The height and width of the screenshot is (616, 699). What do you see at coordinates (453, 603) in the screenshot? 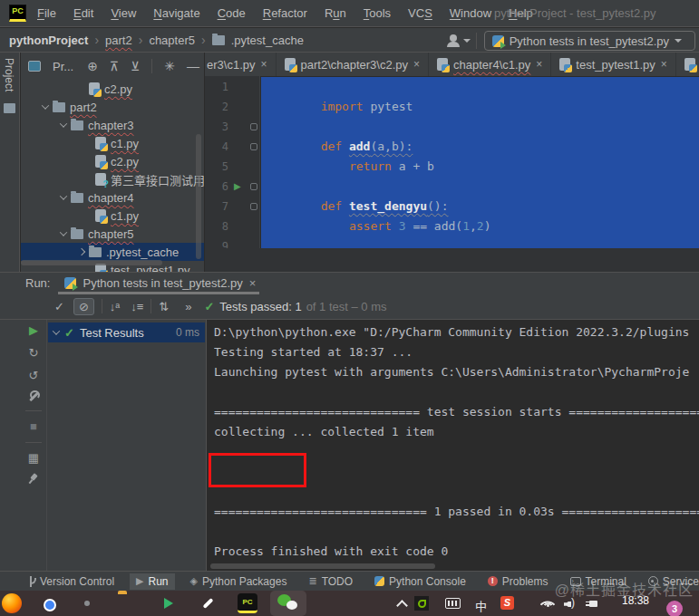
I see `keyboard-tray-icon` at bounding box center [453, 603].